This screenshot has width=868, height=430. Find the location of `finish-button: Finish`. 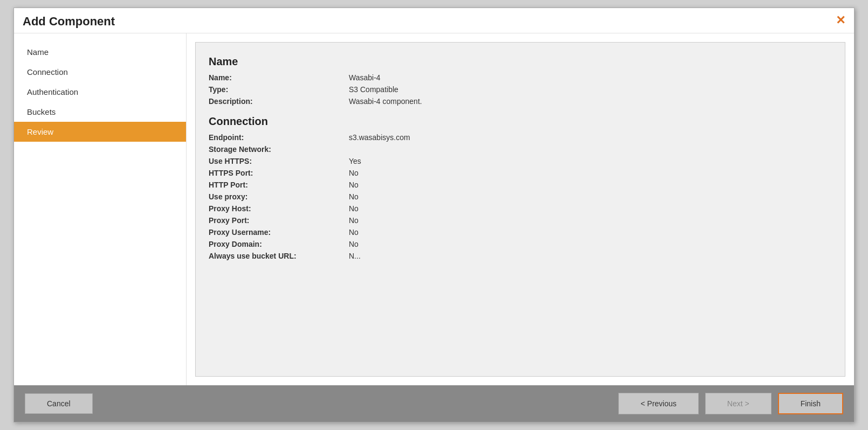

finish-button: Finish is located at coordinates (811, 404).